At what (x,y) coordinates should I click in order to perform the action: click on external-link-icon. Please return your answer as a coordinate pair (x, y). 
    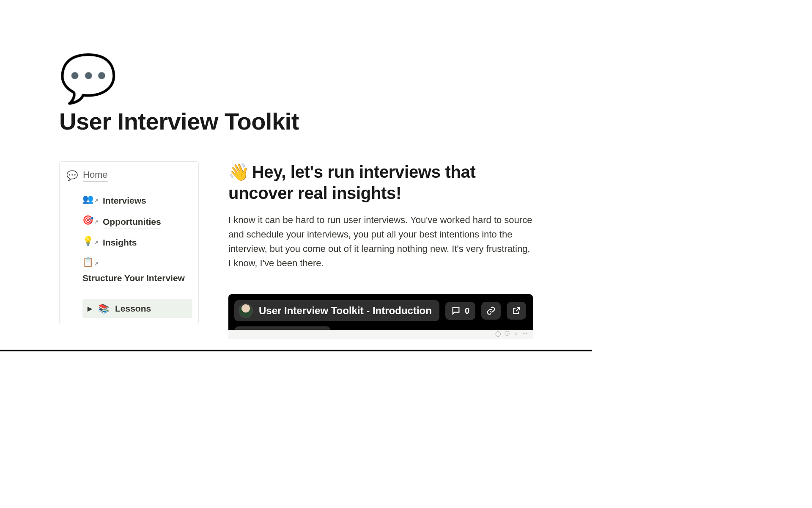
    Looking at the image, I should click on (516, 311).